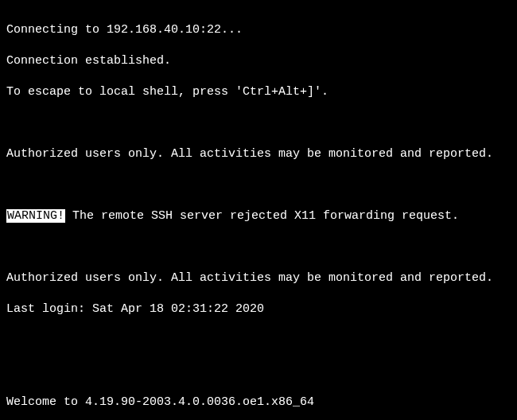  Describe the element at coordinates (258, 216) in the screenshot. I see `warning-line: WARNING! The remote SSH server rejected …` at that location.